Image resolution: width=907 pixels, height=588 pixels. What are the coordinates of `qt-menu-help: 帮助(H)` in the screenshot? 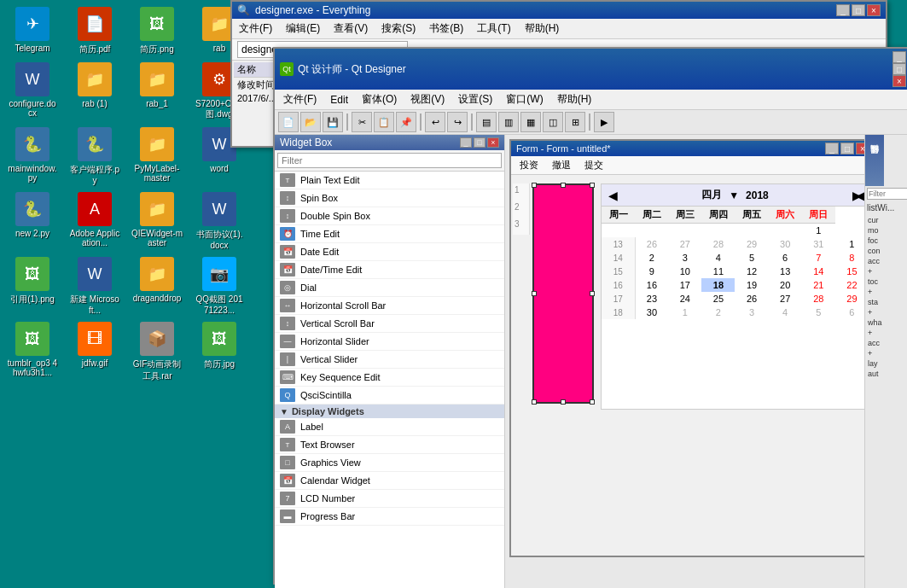 It's located at (575, 99).